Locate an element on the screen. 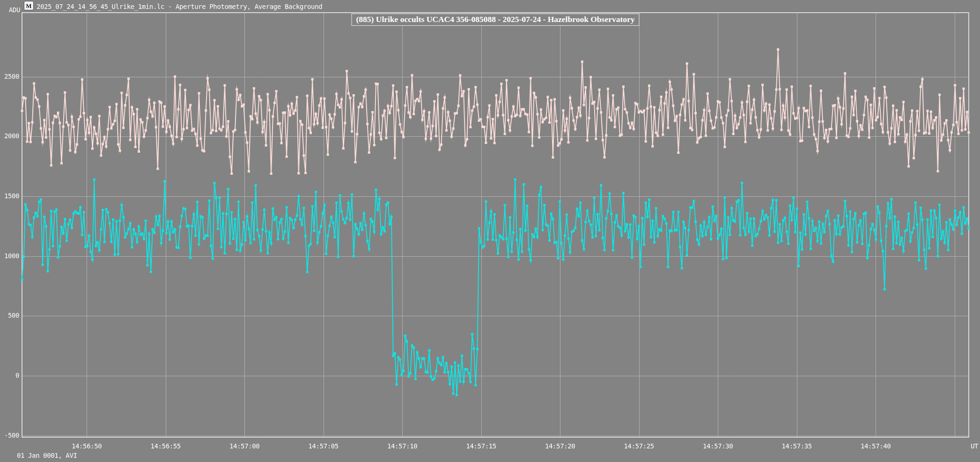 This screenshot has width=980, height=462. x-tick-label: 14:57:15 is located at coordinates (481, 446).